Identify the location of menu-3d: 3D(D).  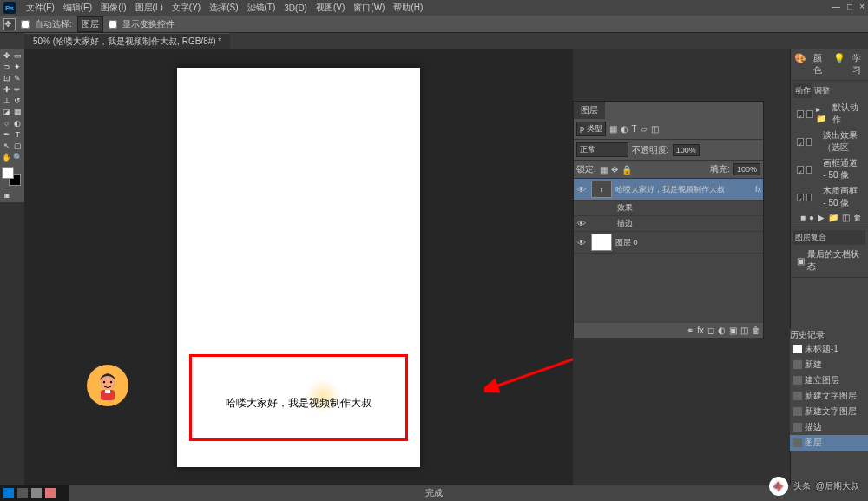
(295, 9).